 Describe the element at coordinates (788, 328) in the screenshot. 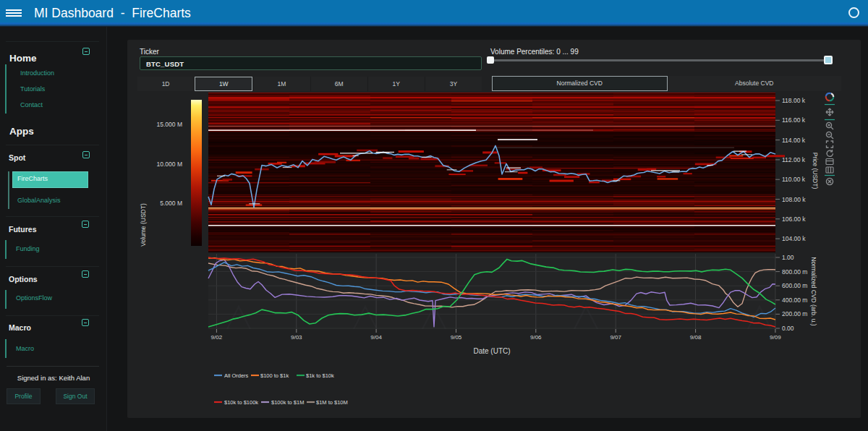

I see `svg-text: 0.00` at that location.